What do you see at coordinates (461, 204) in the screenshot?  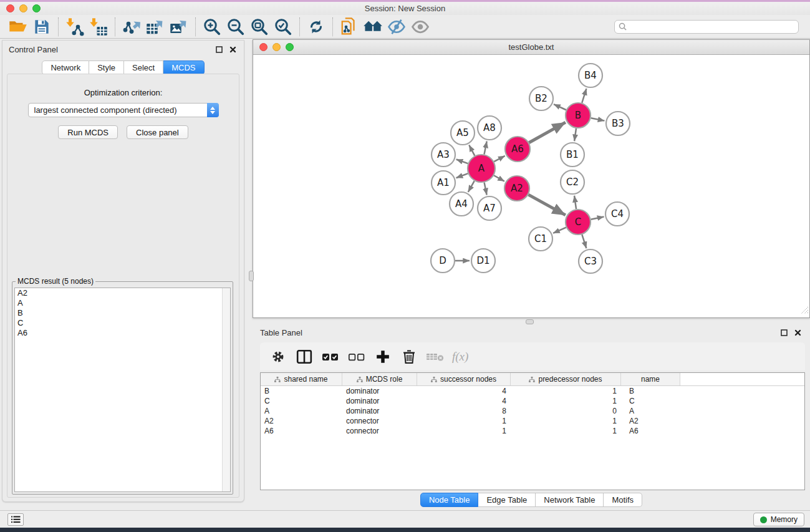 I see `graph-node-A4: A4` at bounding box center [461, 204].